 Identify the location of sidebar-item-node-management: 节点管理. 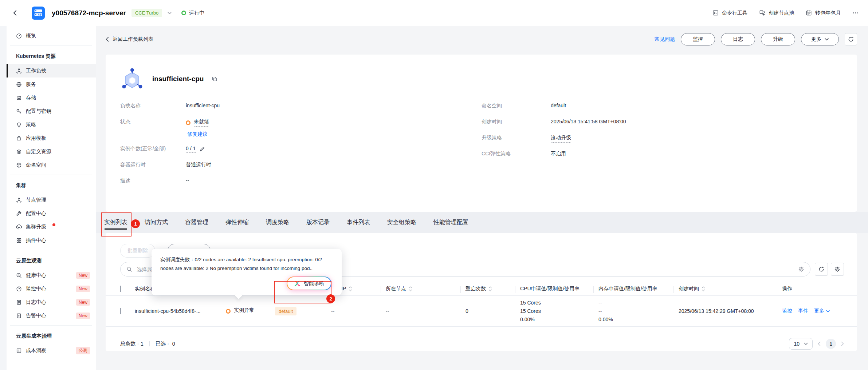
(51, 200).